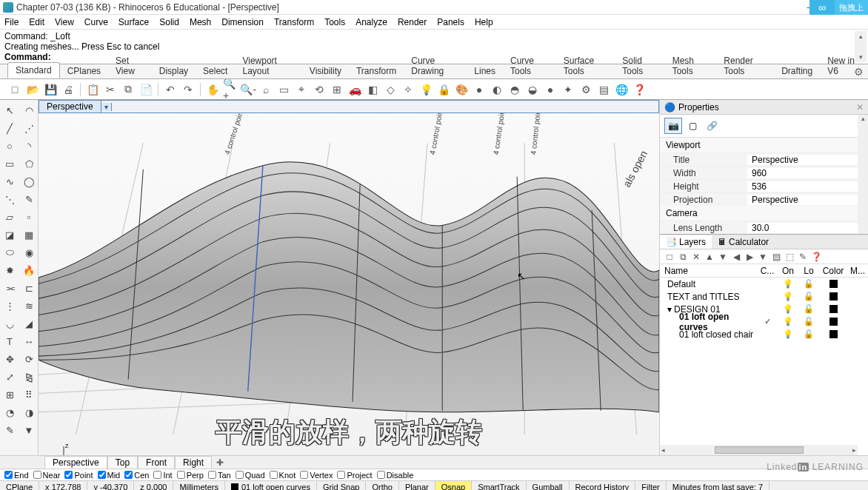 The image size is (868, 490). Describe the element at coordinates (10, 323) in the screenshot. I see `fillet-icon: ◡` at that location.